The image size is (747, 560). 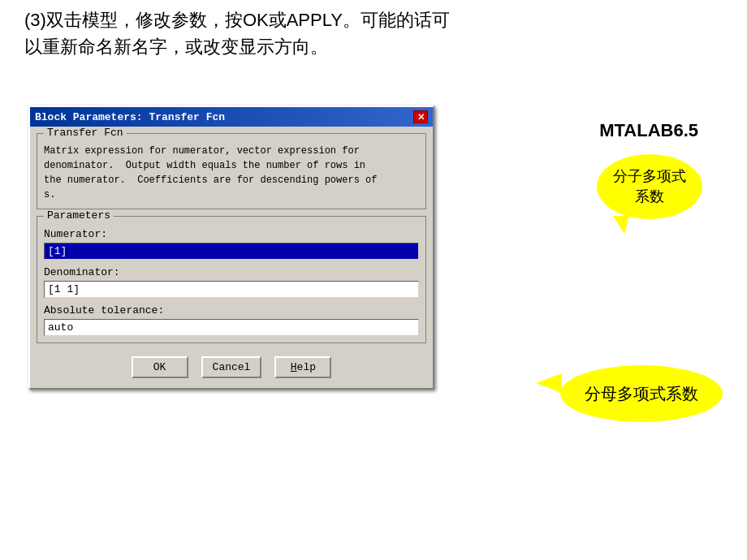 What do you see at coordinates (641, 394) in the screenshot?
I see `denominator-callout: 分母多项式系数` at bounding box center [641, 394].